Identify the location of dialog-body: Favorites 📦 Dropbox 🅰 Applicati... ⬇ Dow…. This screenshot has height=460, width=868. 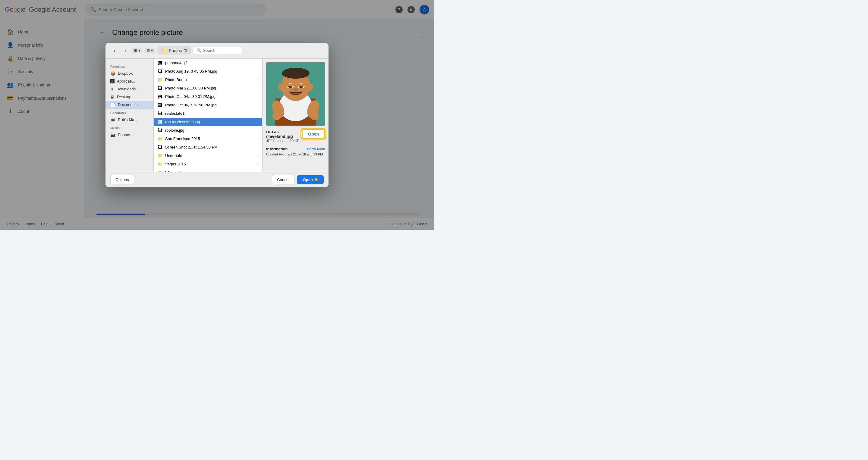
(217, 115).